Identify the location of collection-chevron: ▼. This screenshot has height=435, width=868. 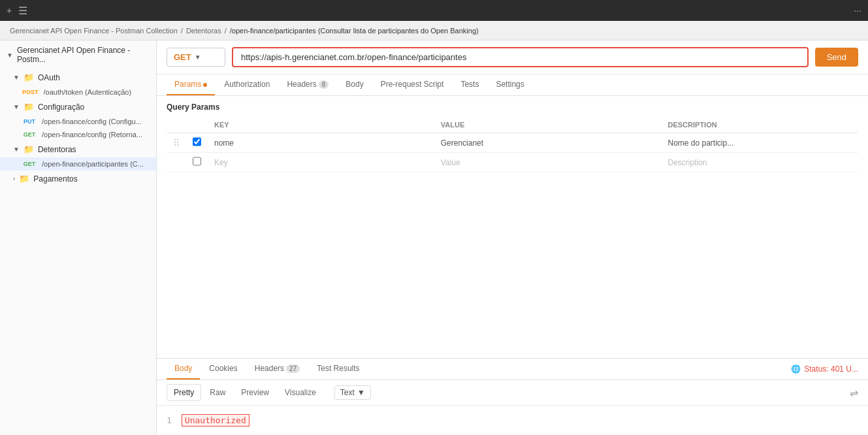
(10, 55).